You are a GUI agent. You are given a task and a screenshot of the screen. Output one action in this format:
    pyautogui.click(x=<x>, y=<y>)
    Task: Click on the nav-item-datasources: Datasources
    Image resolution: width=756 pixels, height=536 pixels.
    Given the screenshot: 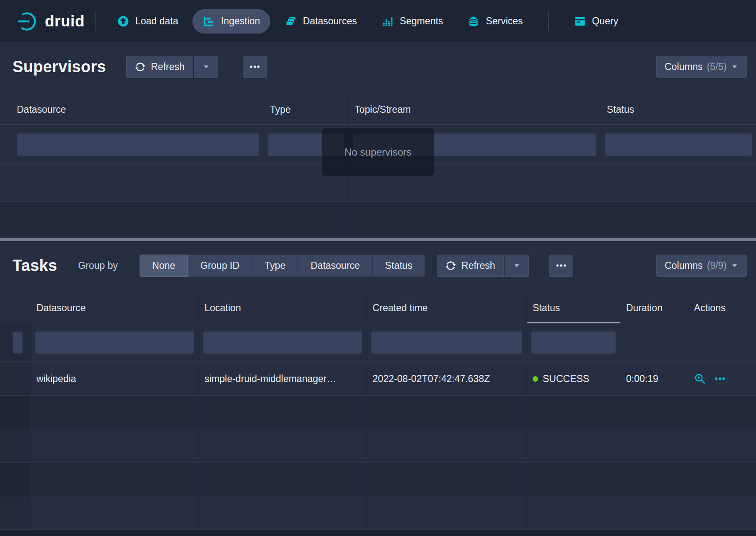 What is the action you would take?
    pyautogui.click(x=321, y=21)
    